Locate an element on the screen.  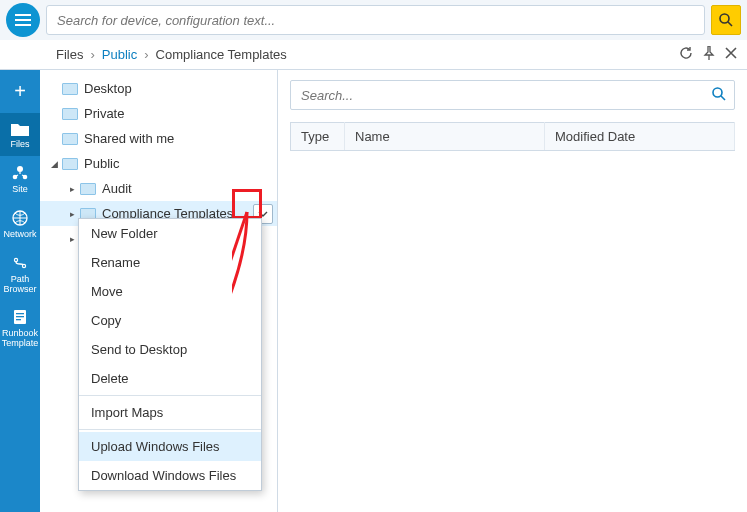
tree-item-private: Private is located at coordinates (158, 114).